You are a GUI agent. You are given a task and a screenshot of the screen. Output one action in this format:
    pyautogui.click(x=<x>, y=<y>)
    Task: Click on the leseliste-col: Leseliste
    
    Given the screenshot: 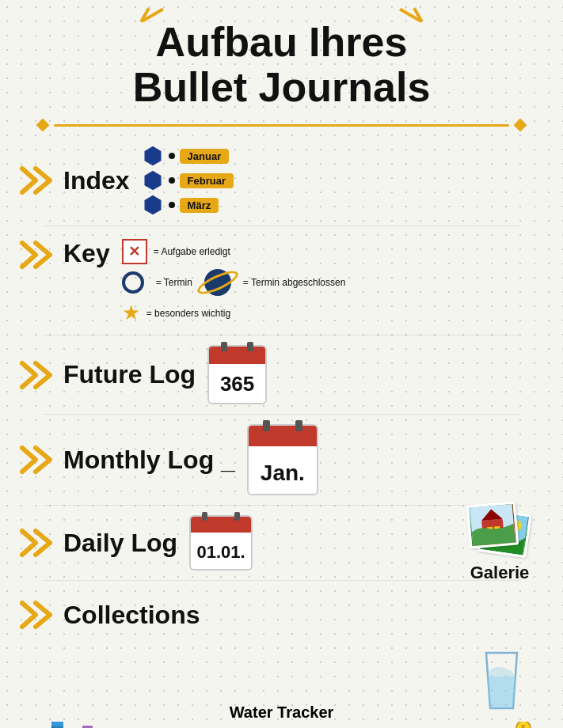 What is the action you would take?
    pyautogui.click(x=61, y=721)
    